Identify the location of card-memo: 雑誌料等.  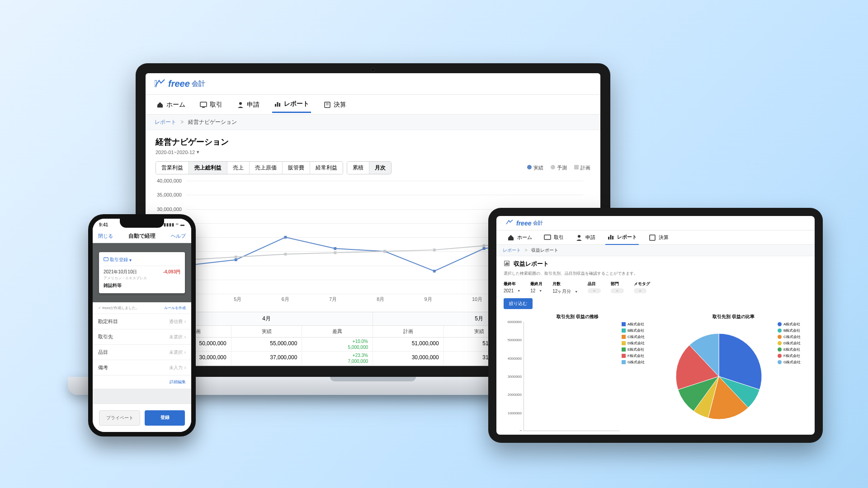
(142, 286).